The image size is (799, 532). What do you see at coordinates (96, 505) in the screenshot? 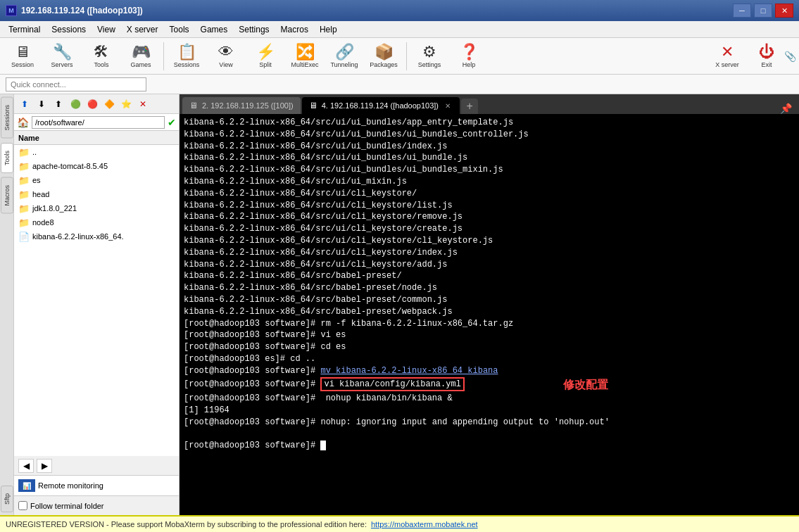
I see `follow-terminal-folder-row: Follow terminal folder` at bounding box center [96, 505].